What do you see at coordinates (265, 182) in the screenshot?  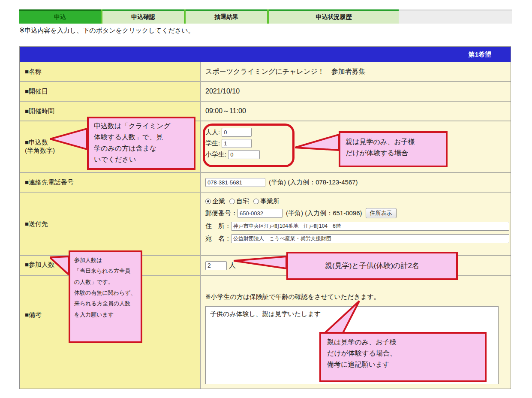 I see `row-phone: ■連絡先電話番号 (半角) (入力例：078-123-4567)` at bounding box center [265, 182].